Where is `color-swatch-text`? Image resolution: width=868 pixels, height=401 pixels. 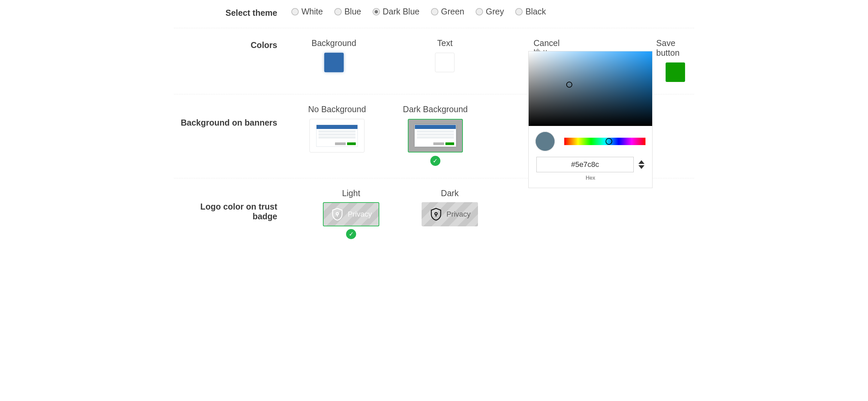
color-swatch-text is located at coordinates (445, 62).